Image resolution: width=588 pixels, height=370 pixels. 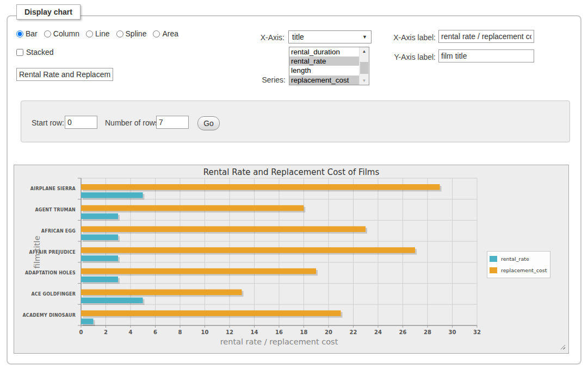 I want to click on x-tick-label: 12, so click(x=230, y=333).